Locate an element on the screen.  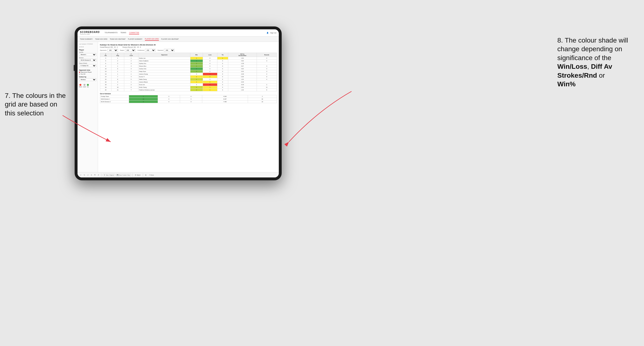
subnav-player-h2h-grid: PLAYER H2H GRID is located at coordinates (152, 39).